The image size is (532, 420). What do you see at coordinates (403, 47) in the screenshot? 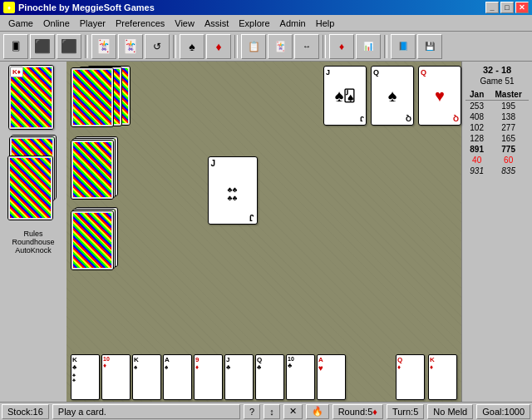
I see `toolbar-btn-14: 📘` at bounding box center [403, 47].